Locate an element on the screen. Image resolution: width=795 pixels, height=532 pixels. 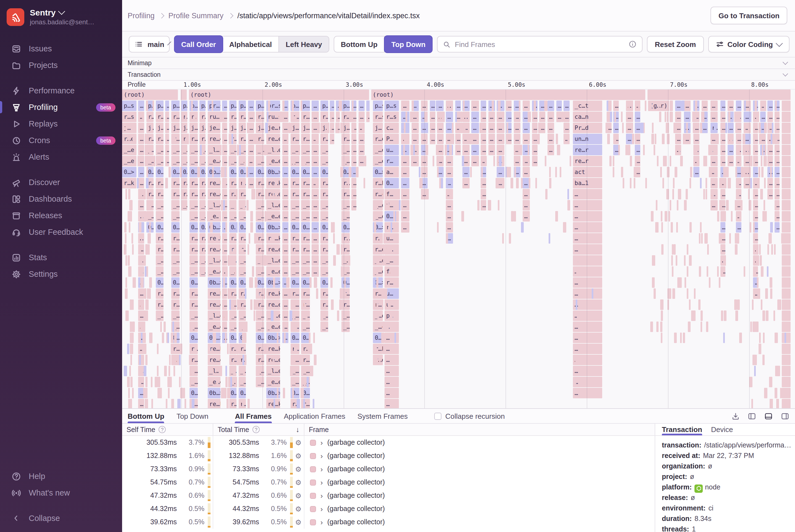
flame-cell: _l…e is located at coordinates (214, 316).